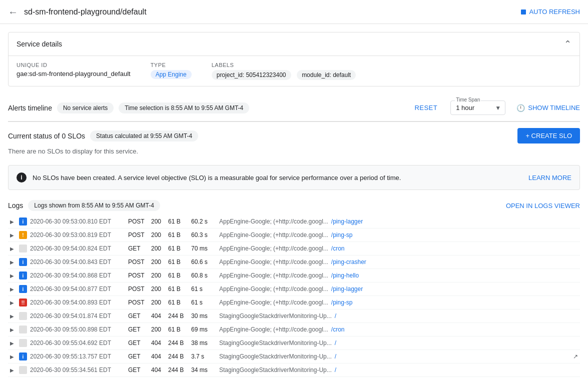 This screenshot has height=384, width=588. What do you see at coordinates (345, 276) in the screenshot?
I see `log-path: /ping-hello` at bounding box center [345, 276].